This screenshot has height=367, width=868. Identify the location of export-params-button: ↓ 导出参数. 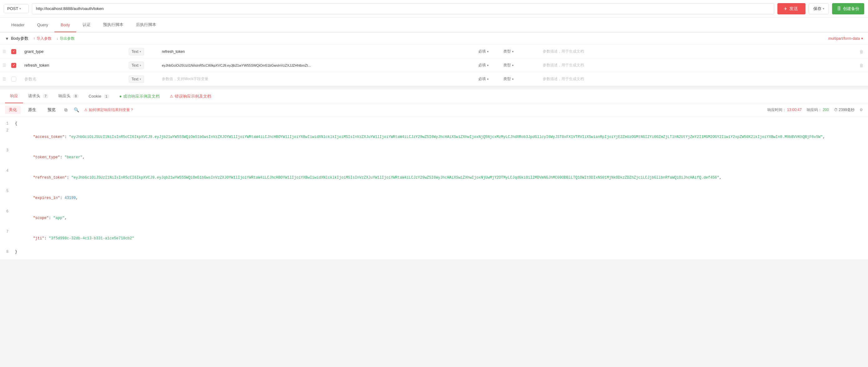
(66, 38).